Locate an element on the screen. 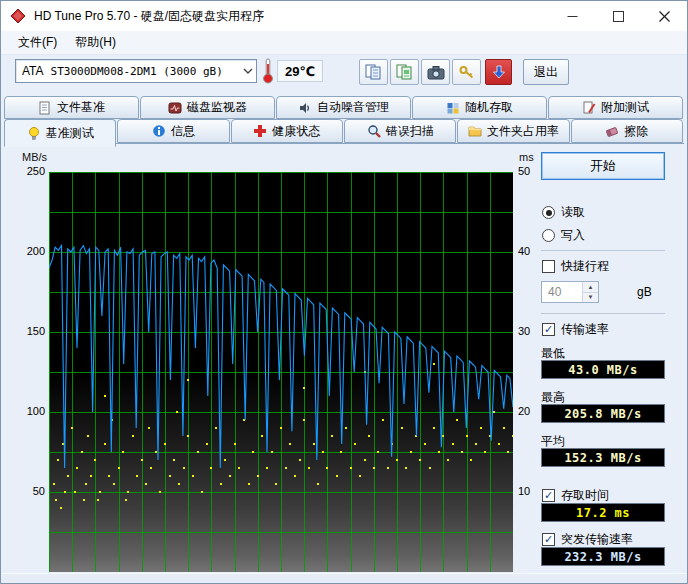 The image size is (688, 584). minimize-button is located at coordinates (572, 16).